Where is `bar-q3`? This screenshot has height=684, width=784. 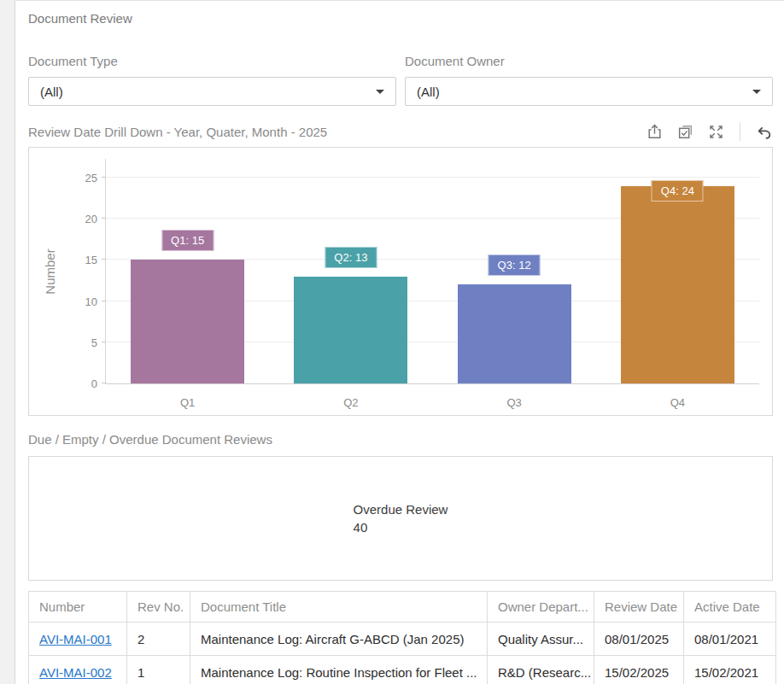
bar-q3 is located at coordinates (514, 334).